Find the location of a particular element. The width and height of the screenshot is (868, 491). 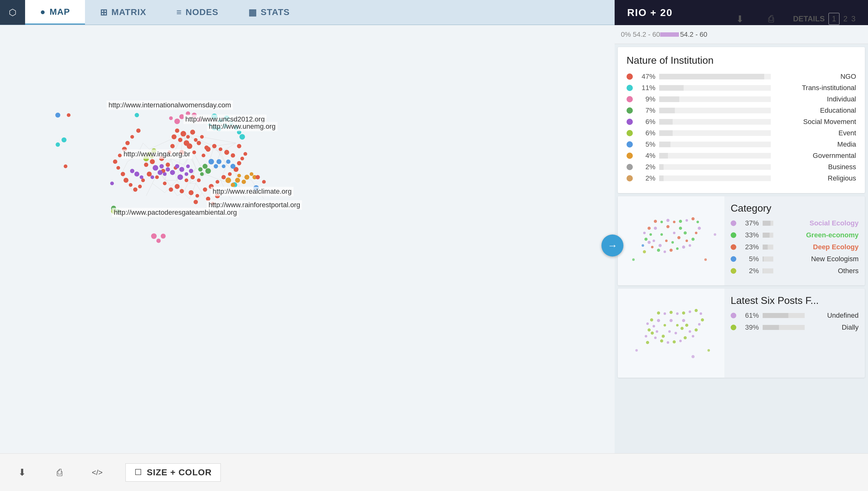

nature-label: Media is located at coordinates (815, 144).